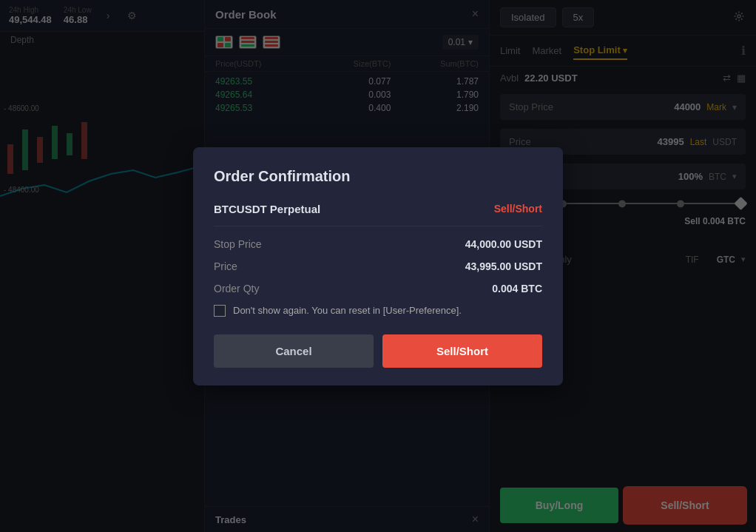 This screenshot has height=532, width=756. Describe the element at coordinates (348, 311) in the screenshot. I see `dont-show-text: Don't show again. You can reset in [User…` at that location.